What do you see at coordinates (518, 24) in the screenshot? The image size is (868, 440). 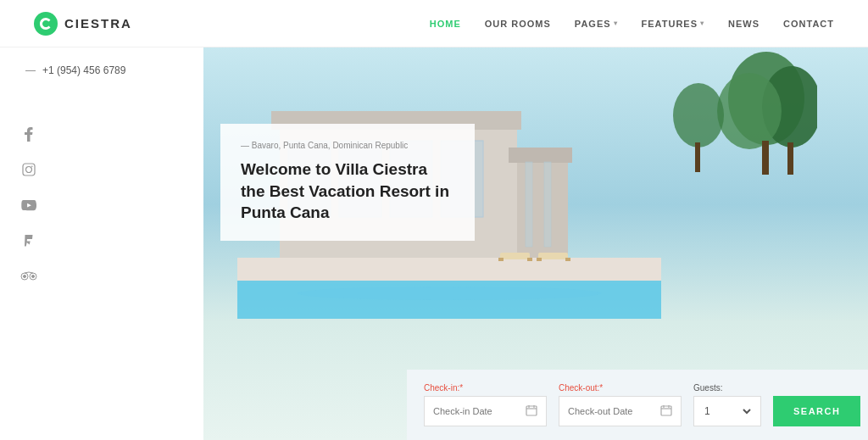 I see `nav-our-rooms: OUR ROOMS` at bounding box center [518, 24].